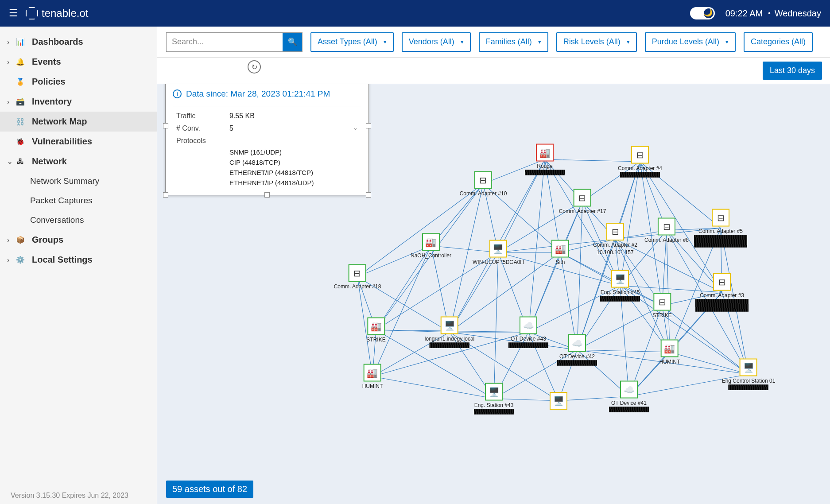 The image size is (830, 504). What do you see at coordinates (78, 42) in the screenshot?
I see `nav-dashboards: › 📊 Dashboards` at bounding box center [78, 42].